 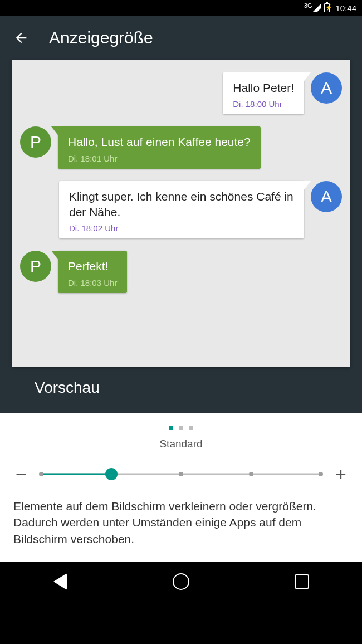 I want to click on chat-message-text: Hallo, Lust auf einen Kaffee heute?, so click(x=159, y=142).